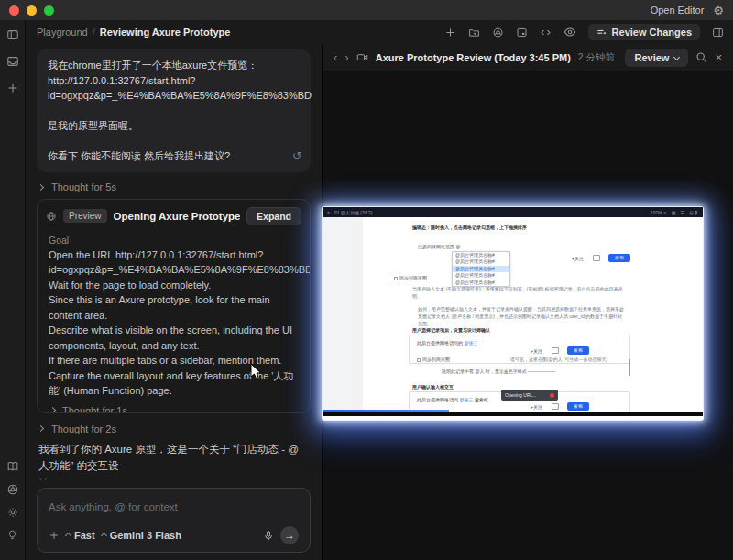  Describe the element at coordinates (433, 359) in the screenshot. I see `axure-checkbox-row: 同步到商家圈` at that location.